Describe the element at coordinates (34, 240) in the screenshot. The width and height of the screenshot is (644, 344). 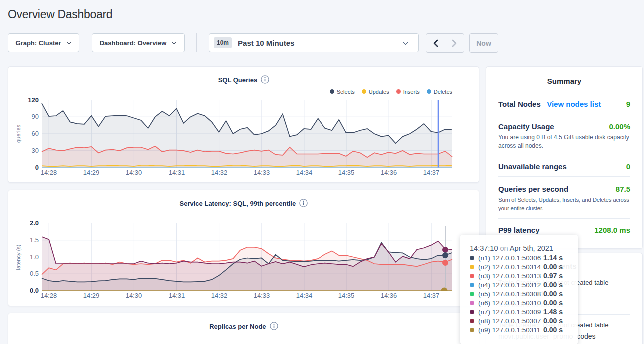
I see `svg-text: 1.5` at that location.